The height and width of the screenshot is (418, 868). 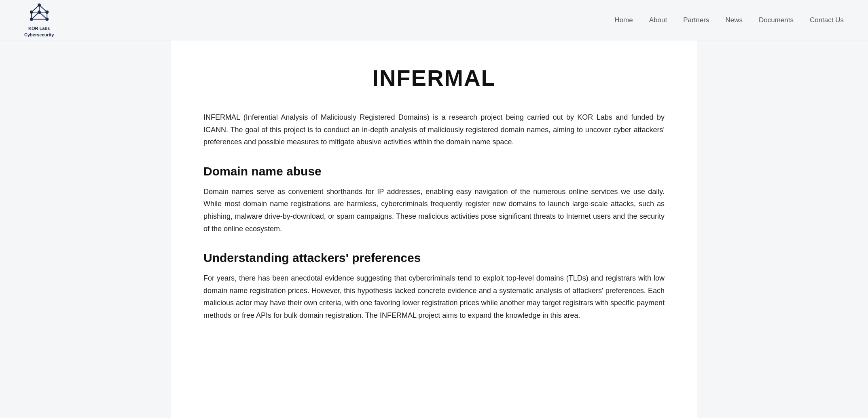 What do you see at coordinates (729, 20) in the screenshot?
I see `main-nav: Home About Partners News Documents Conta…` at bounding box center [729, 20].